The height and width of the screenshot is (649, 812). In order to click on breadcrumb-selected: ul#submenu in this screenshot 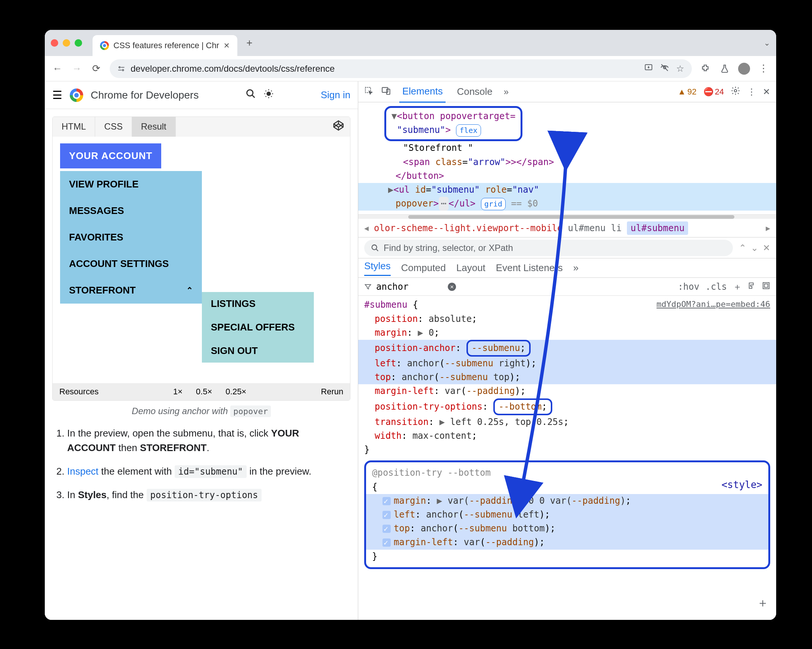, I will do `click(658, 228)`.